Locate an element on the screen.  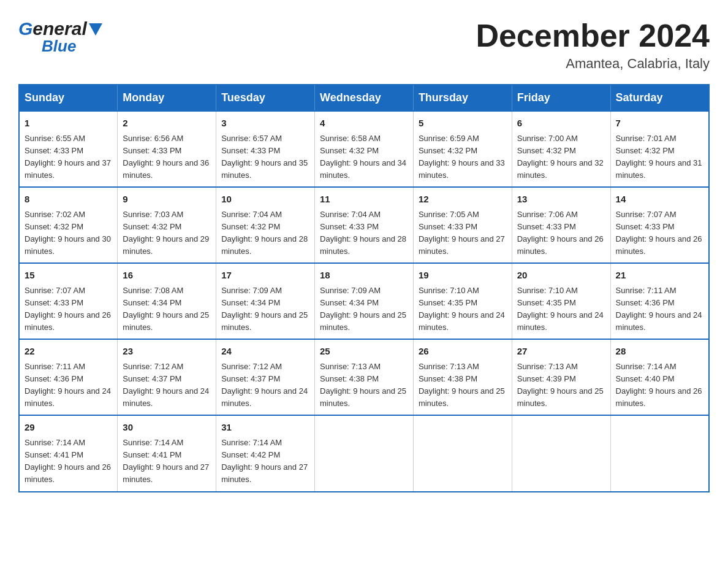
day-number: 12 is located at coordinates (463, 200).